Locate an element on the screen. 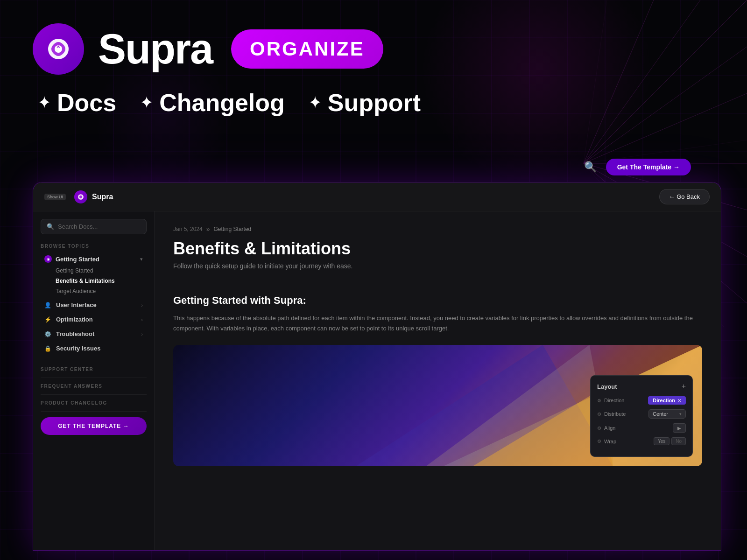 Image resolution: width=747 pixels, height=560 pixels. product-changelog-label: PRODUCT CHANGELOG is located at coordinates (93, 403).